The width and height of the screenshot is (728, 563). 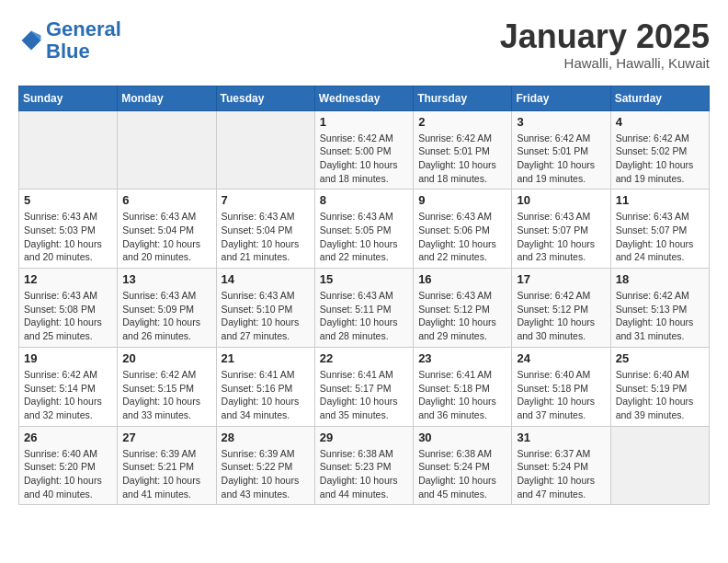 I want to click on day-number: 10, so click(x=561, y=201).